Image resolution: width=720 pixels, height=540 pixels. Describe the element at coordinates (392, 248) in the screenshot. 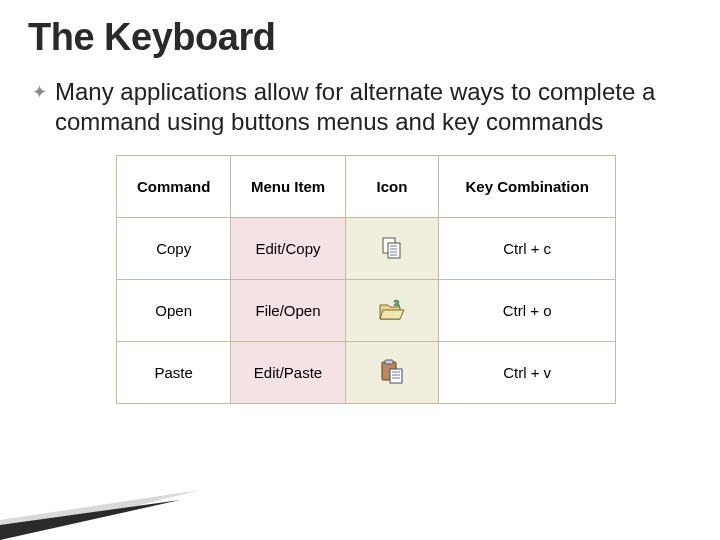

I see `copy-icon` at that location.